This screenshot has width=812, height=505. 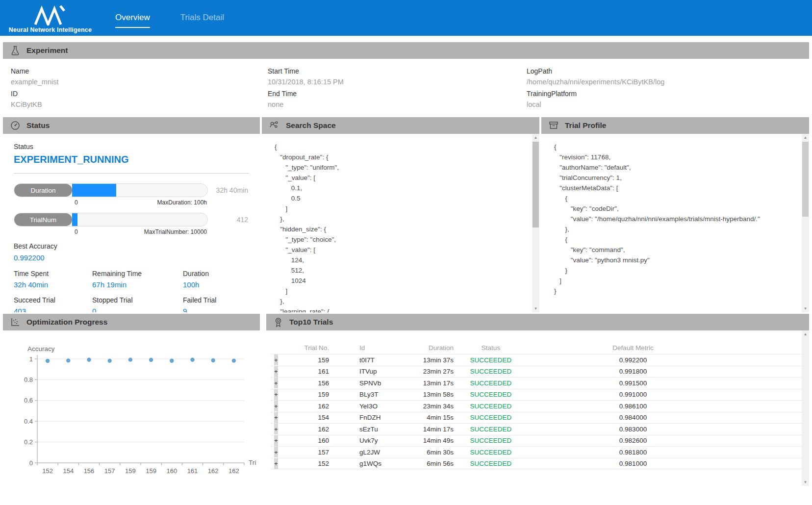 I want to click on duration-bar-label: Duration, so click(x=43, y=190).